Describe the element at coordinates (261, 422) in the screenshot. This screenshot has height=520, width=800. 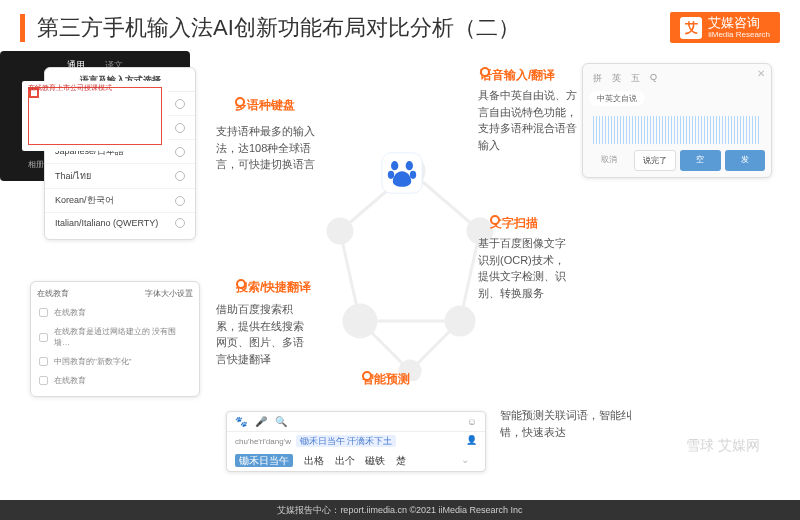
I see `mic-icon: 🎤` at that location.